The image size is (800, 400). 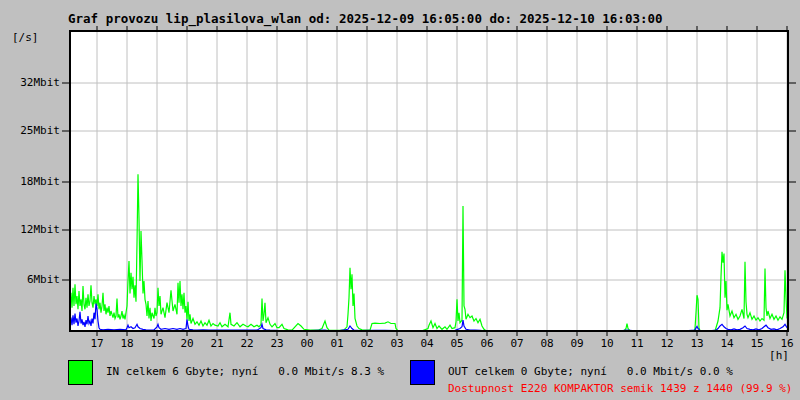 What do you see at coordinates (457, 344) in the screenshot?
I see `x-tick-label: 05` at bounding box center [457, 344].